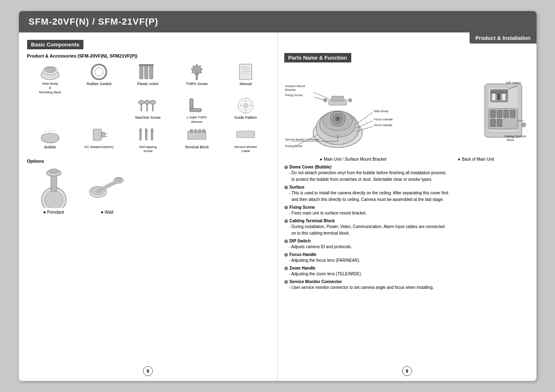 Image resolution: width=555 pixels, height=392 pixels. I want to click on desc-service-dash: - User service monitor connector to set …, so click(407, 288).